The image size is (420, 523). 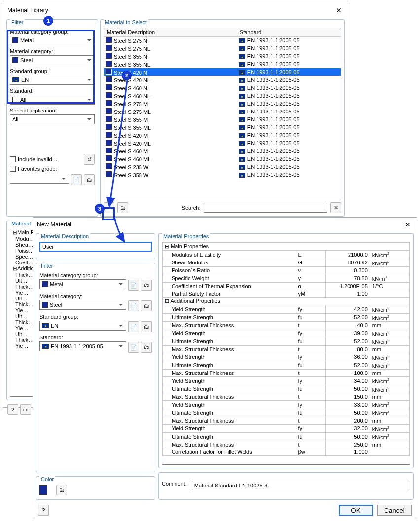 What do you see at coordinates (222, 167) in the screenshot?
I see `table-row: Steel S 235 W★EN 1993-1-1:2005-05` at bounding box center [222, 167].